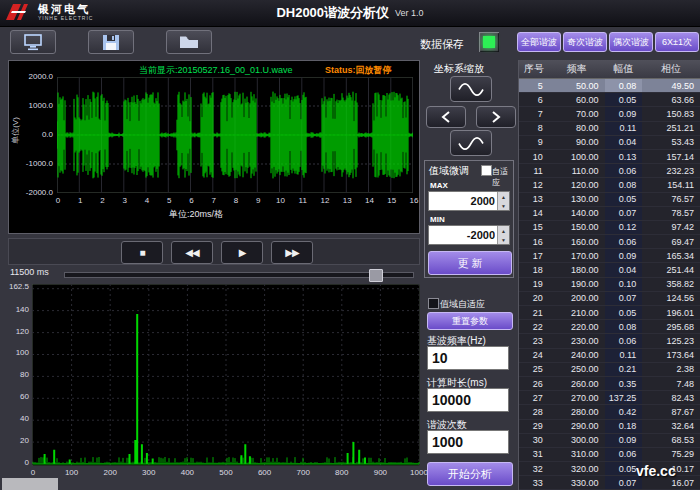  I want to click on table-cell: 0.10, so click(624, 284).